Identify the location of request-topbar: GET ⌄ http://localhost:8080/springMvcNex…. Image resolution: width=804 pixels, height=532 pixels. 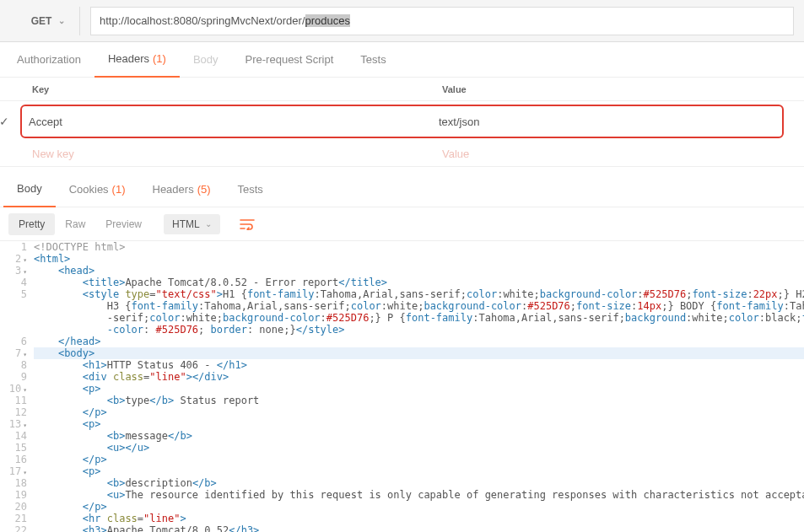
(402, 21).